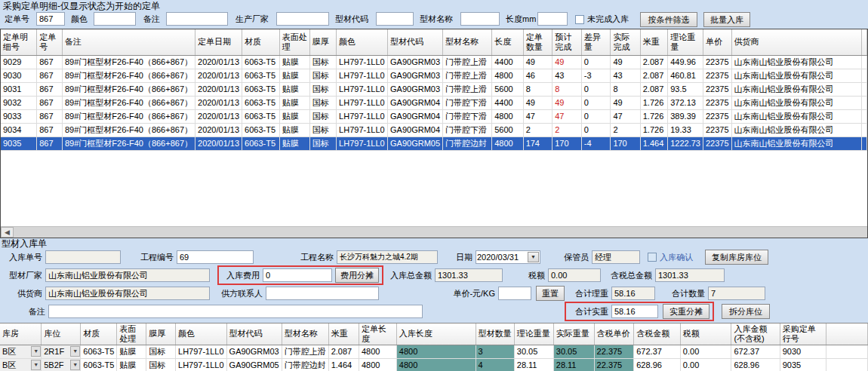 This screenshot has width=868, height=371. What do you see at coordinates (434, 351) in the screenshot?
I see `table-row: B区▼2R1F▼6063-T5贴膜国标LH797-1LL0GA90GRM03门带…` at bounding box center [434, 351].